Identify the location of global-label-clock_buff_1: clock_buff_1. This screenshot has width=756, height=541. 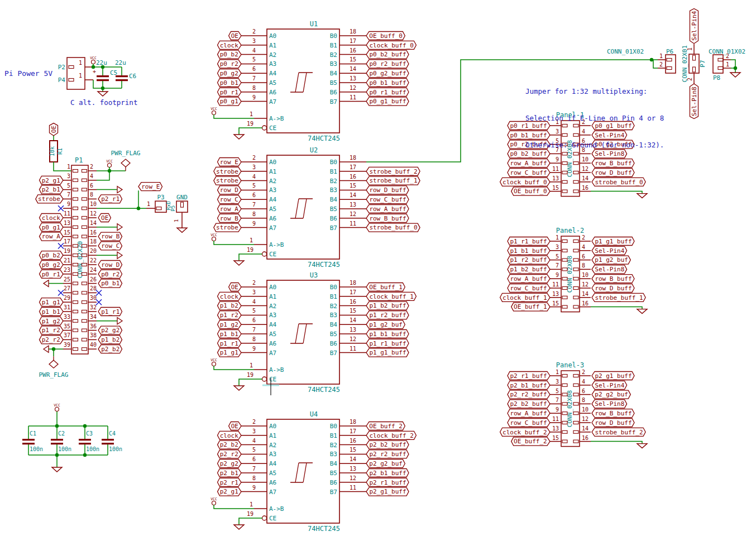
(525, 297).